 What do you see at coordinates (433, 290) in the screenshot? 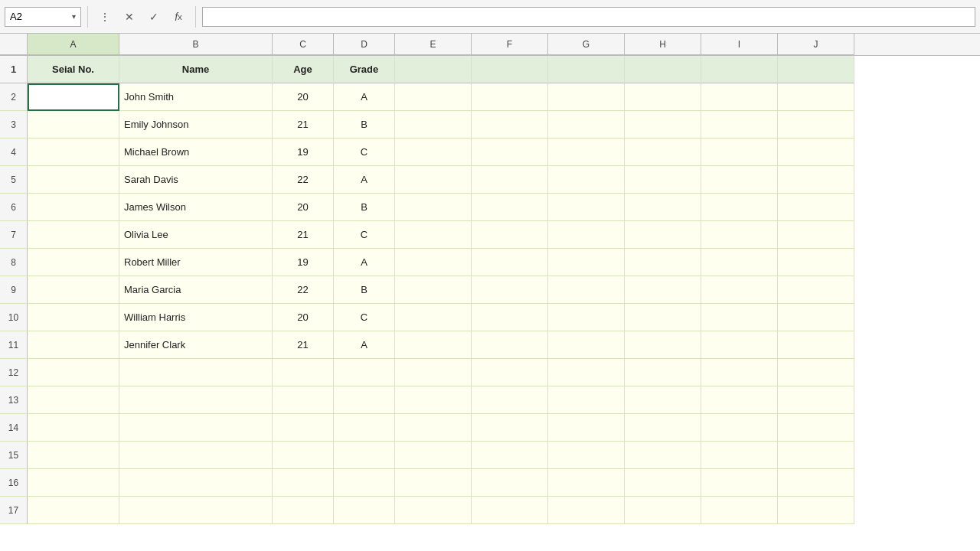
I see `cell-E9` at bounding box center [433, 290].